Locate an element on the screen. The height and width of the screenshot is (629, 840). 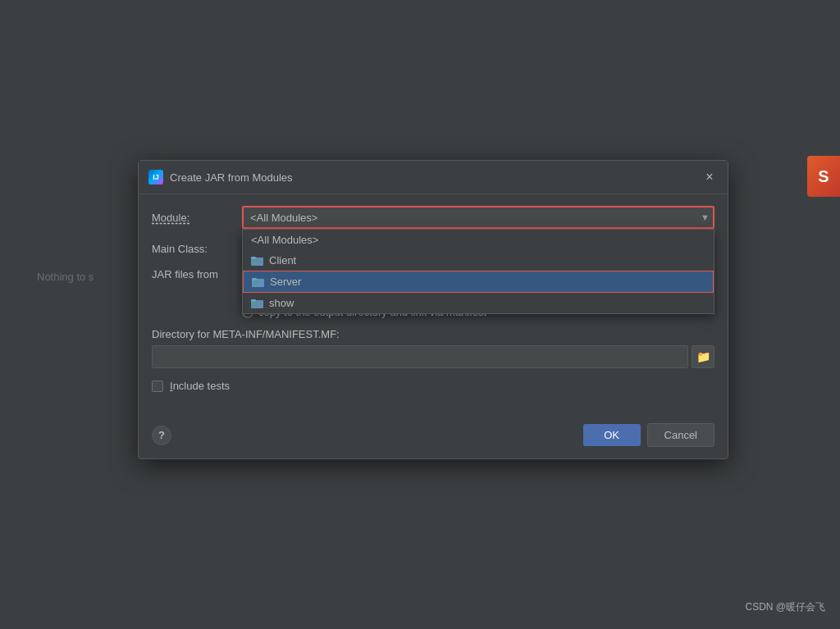
module-select: <All Modules> is located at coordinates (478, 217).